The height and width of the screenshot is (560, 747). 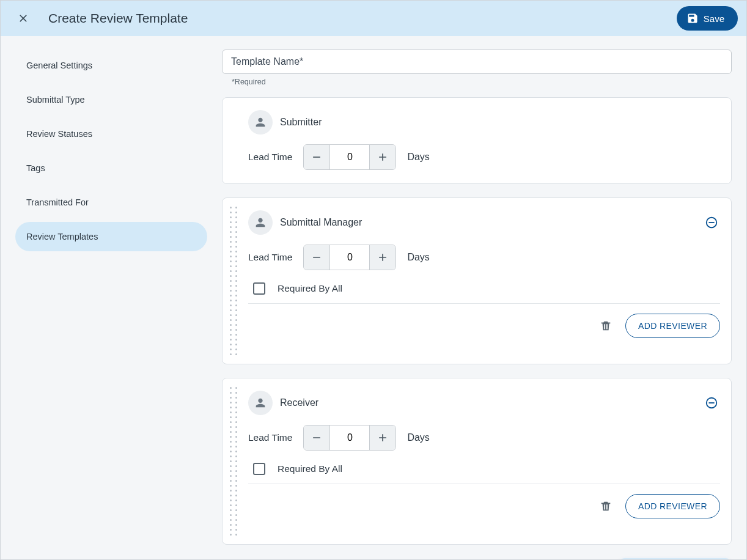 What do you see at coordinates (59, 65) in the screenshot?
I see `sidebar-item-label: General Settings` at bounding box center [59, 65].